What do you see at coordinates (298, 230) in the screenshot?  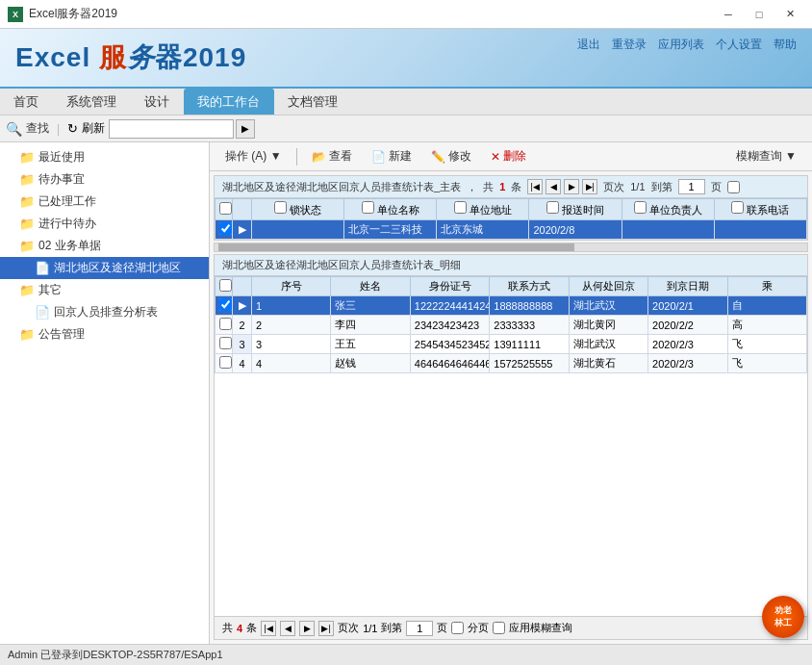 I see `master-cell-lock` at bounding box center [298, 230].